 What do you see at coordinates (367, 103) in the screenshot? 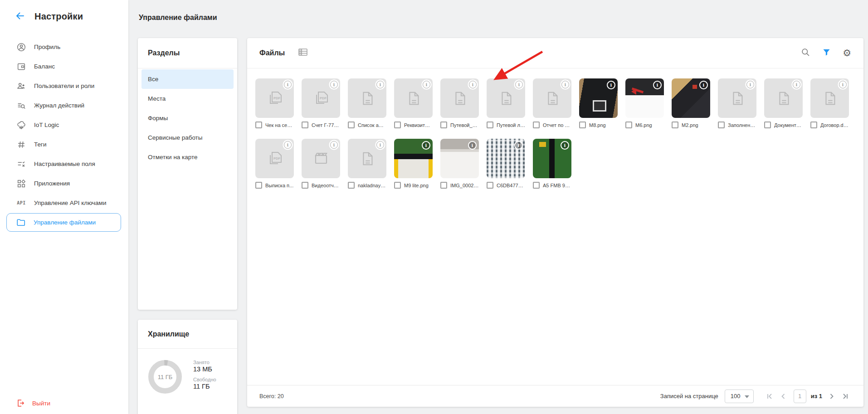
I see `file-card: i PDF Список адр...` at bounding box center [367, 103].